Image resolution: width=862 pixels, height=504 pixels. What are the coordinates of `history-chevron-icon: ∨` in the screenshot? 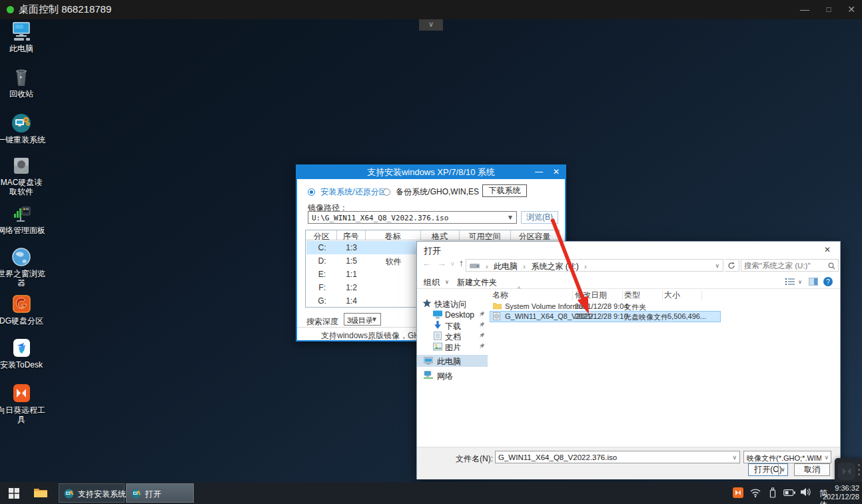 It's located at (453, 264).